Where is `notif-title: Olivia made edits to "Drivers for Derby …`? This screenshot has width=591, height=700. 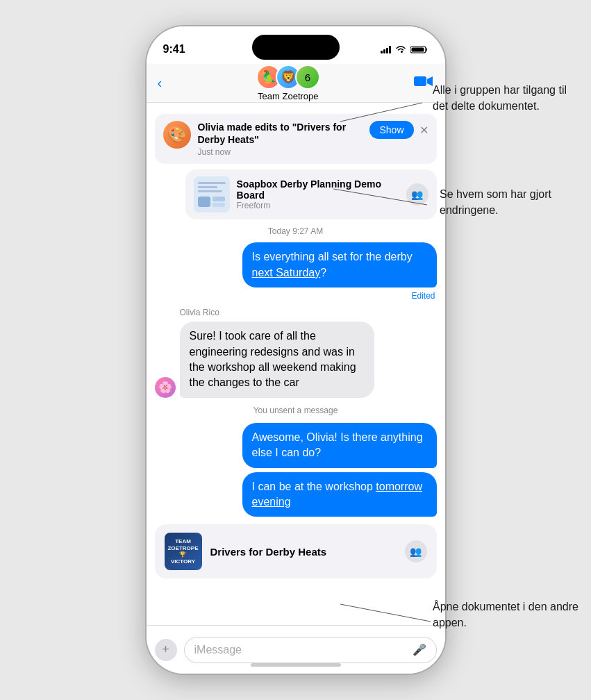
notif-title: Olivia made edits to "Drivers for Derby … is located at coordinates (281, 133).